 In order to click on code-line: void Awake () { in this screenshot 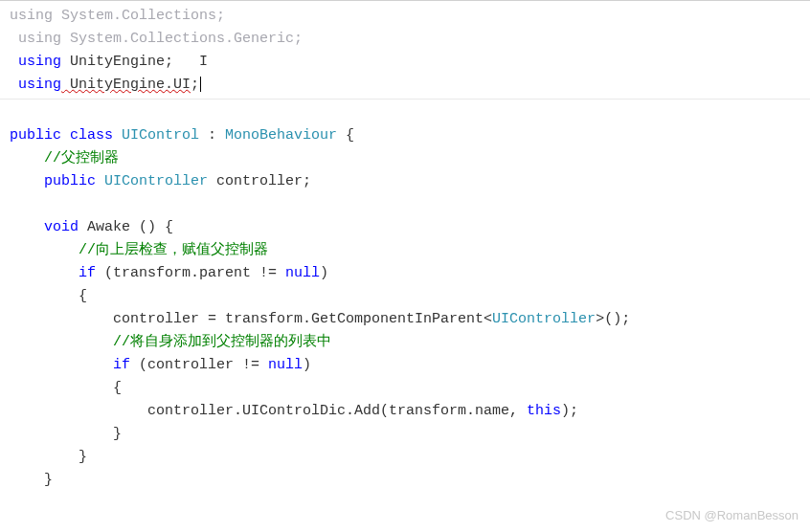, I will do `click(405, 228)`.